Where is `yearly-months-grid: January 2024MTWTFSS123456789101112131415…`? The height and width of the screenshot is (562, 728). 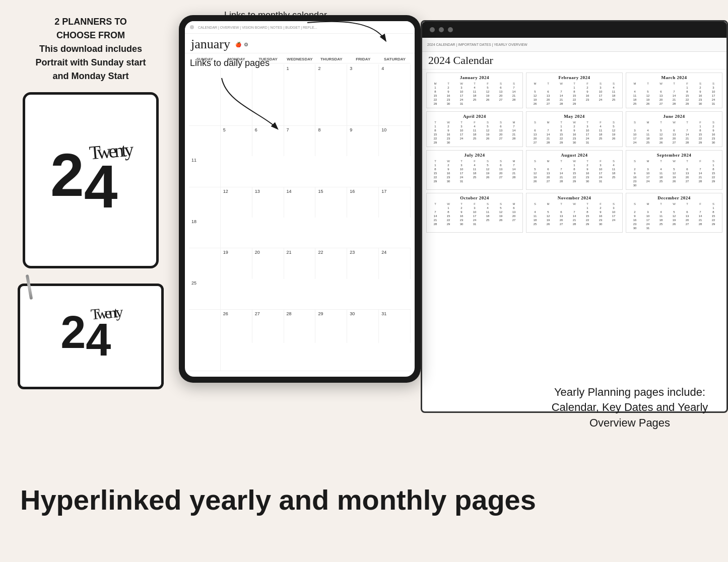 yearly-months-grid: January 2024MTWTFSS123456789101112131415… is located at coordinates (574, 153).